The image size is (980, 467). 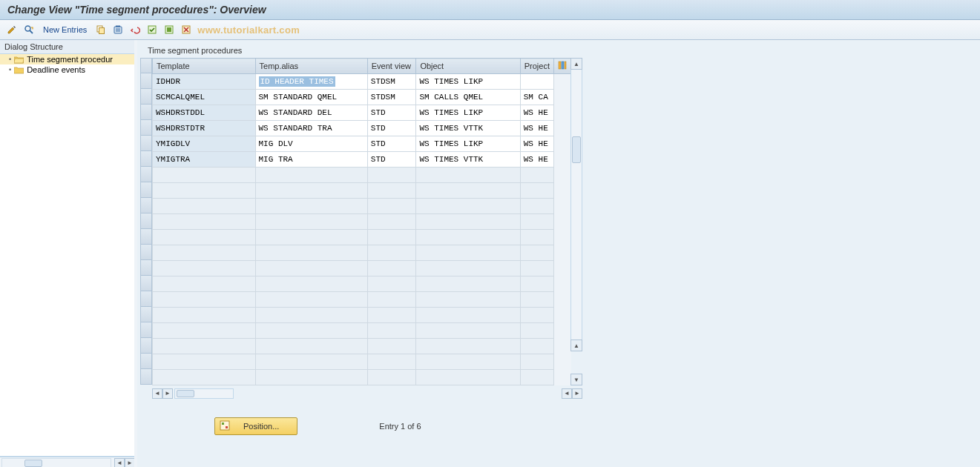 I want to click on col-header-project: Project, so click(x=537, y=67).